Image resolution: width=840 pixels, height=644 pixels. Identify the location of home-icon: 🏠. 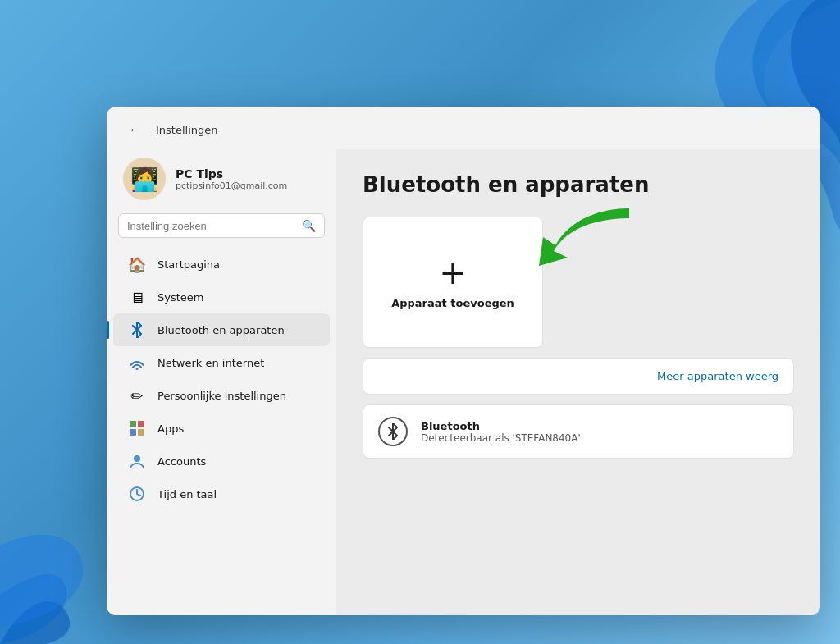
(137, 264).